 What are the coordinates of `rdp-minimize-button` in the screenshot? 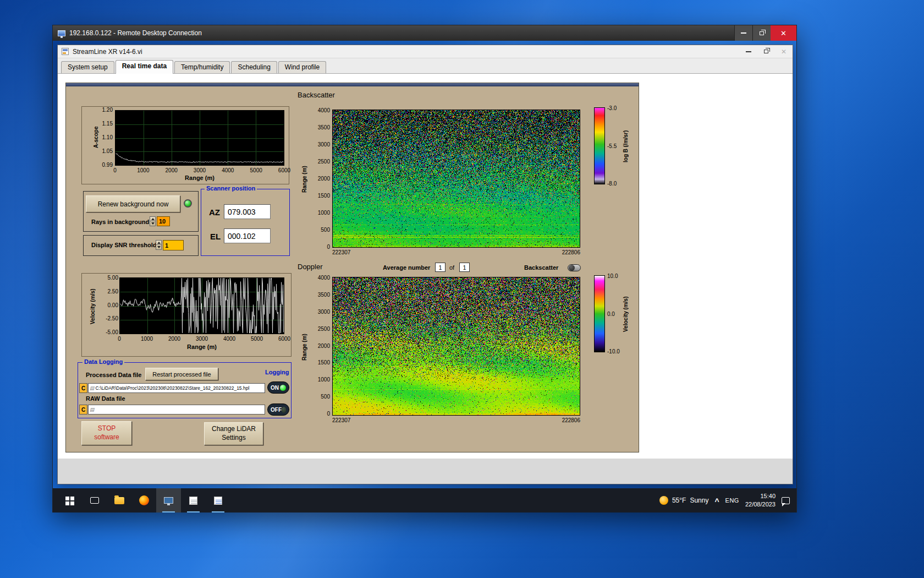 It's located at (744, 33).